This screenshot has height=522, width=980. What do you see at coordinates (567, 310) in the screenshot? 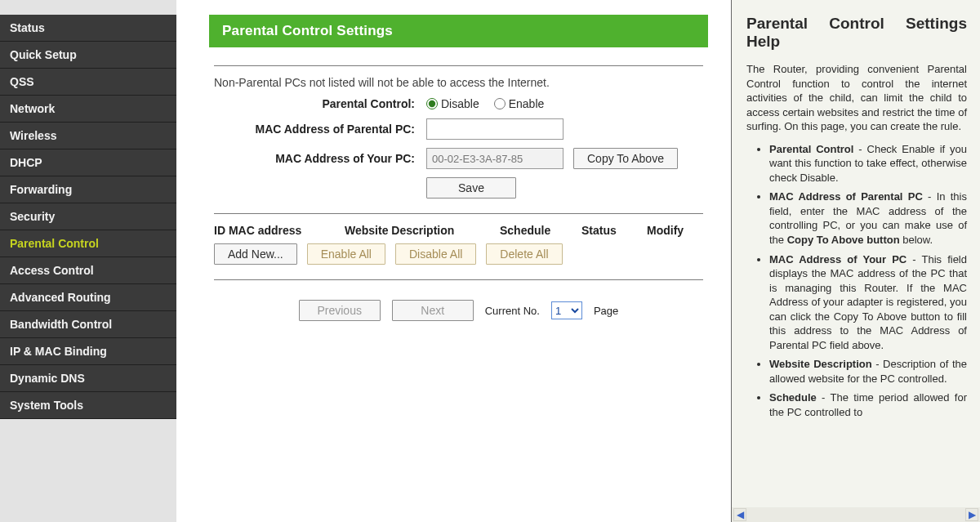
I see `current-page-select: 1` at bounding box center [567, 310].